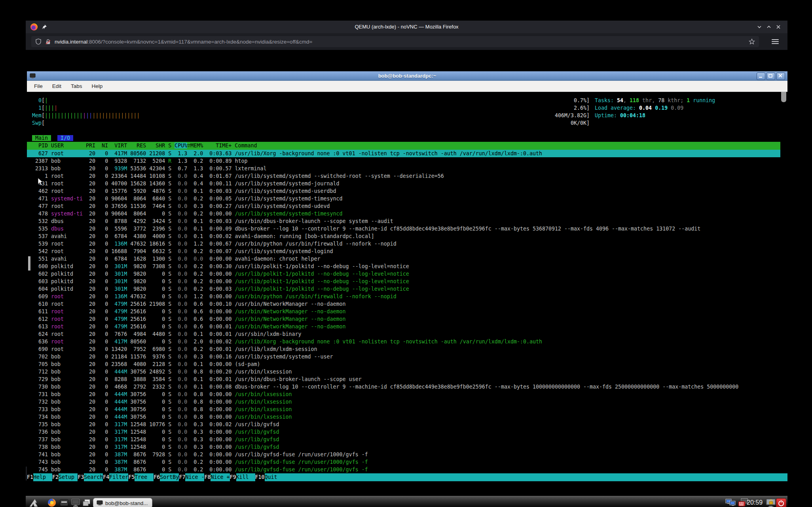  What do you see at coordinates (404, 221) in the screenshot?
I see `process-row: 532 dbus 20 0 8788 4292 3424 S 0.0 0.1 0…` at bounding box center [404, 221].